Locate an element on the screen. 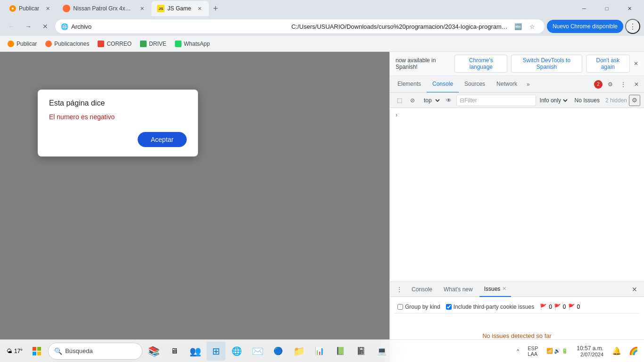  bookmark-publicar: Publicar is located at coordinates (22, 44).